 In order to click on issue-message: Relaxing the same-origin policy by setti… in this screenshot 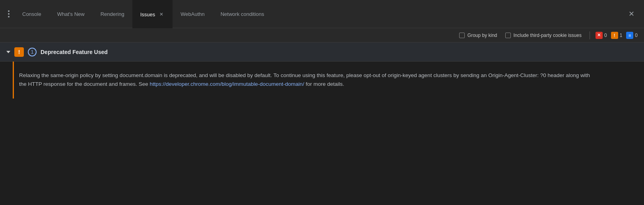, I will do `click(305, 80)`.